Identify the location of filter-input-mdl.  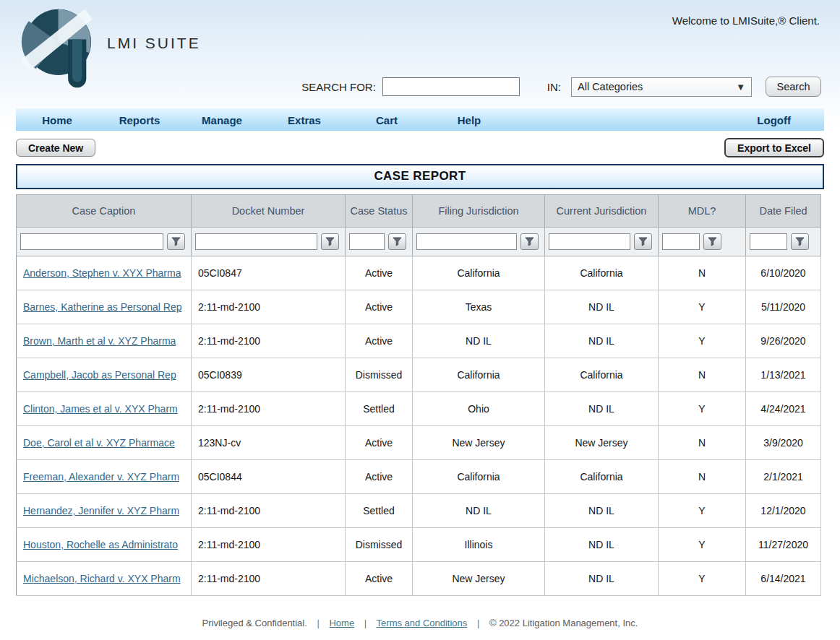
(681, 241).